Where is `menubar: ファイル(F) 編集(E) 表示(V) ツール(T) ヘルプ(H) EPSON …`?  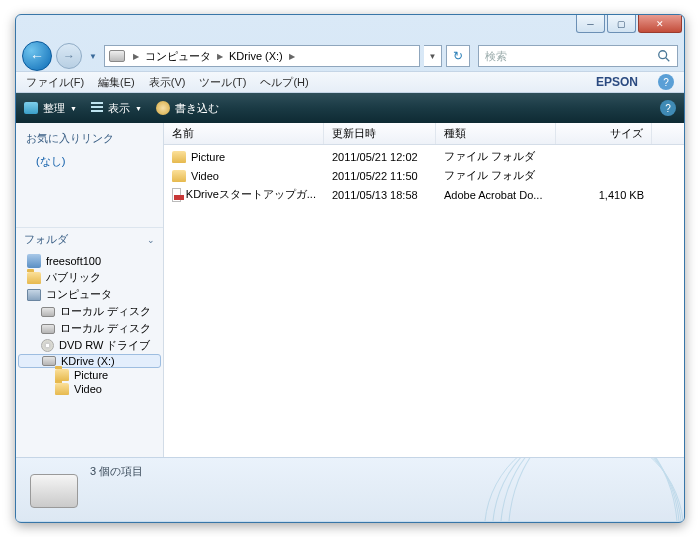 menubar: ファイル(F) 編集(E) 表示(V) ツール(T) ヘルプ(H) EPSON … is located at coordinates (350, 82).